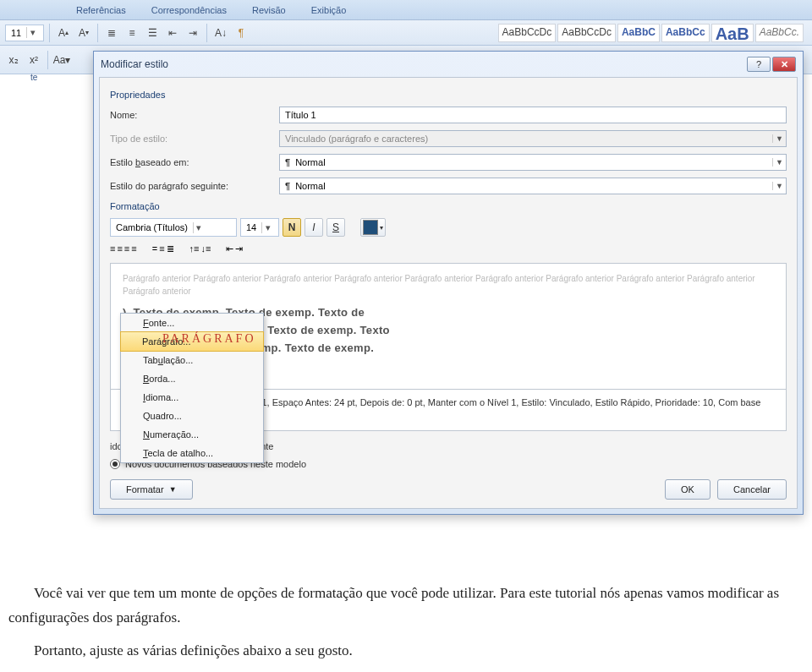  What do you see at coordinates (171, 249) in the screenshot?
I see `spacing-2-button: ≣` at bounding box center [171, 249].